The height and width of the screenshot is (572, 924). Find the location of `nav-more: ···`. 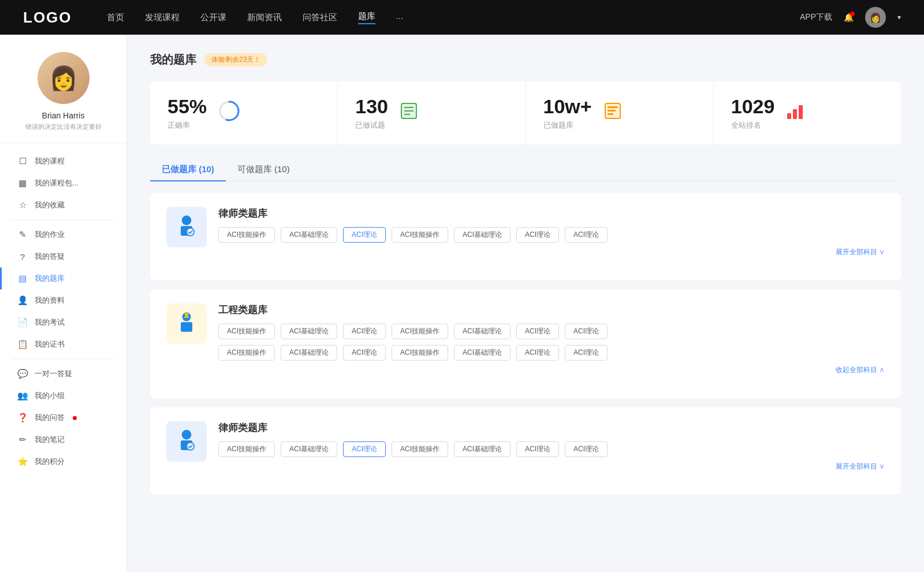

nav-more: ··· is located at coordinates (400, 17).